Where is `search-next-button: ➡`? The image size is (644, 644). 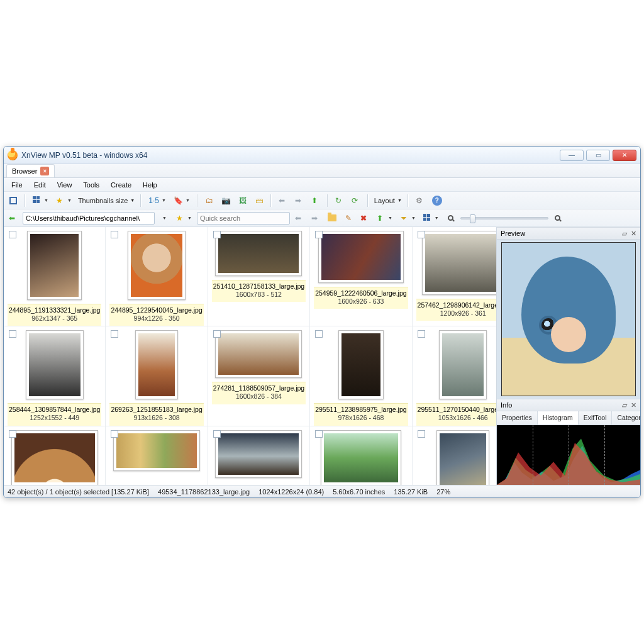 search-next-button: ➡ is located at coordinates (316, 218).